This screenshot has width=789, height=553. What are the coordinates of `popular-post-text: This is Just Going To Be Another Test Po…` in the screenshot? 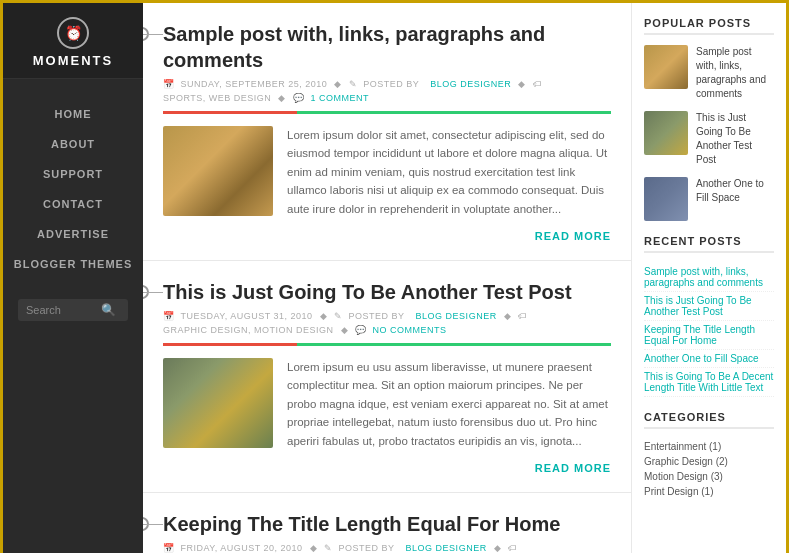 It's located at (735, 139).